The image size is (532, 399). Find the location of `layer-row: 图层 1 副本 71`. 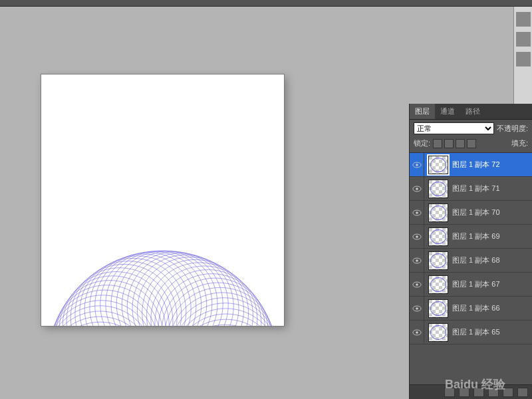

layer-row: 图层 1 副本 71 is located at coordinates (471, 189).